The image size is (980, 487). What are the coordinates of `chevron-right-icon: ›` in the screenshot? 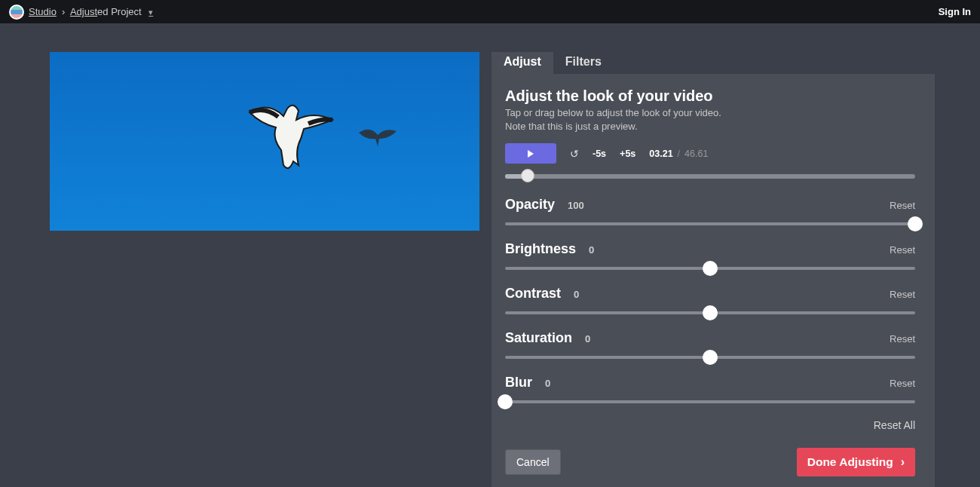 It's located at (903, 462).